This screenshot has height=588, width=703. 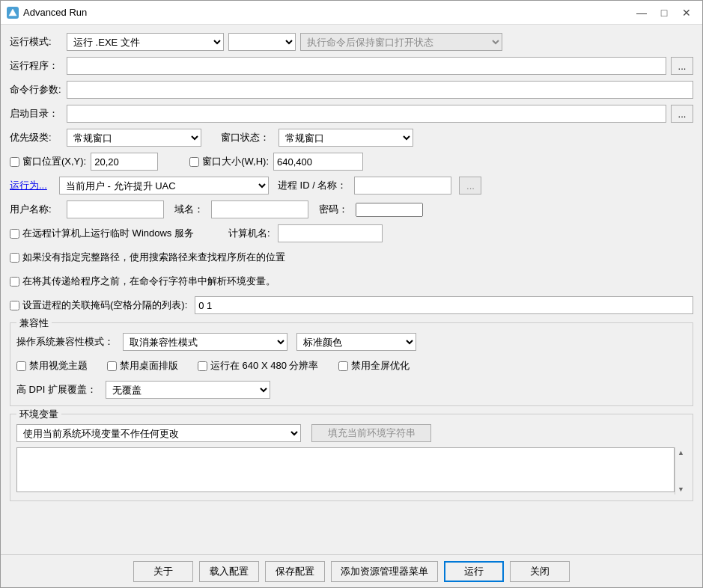 I want to click on bottom-bar: 关于 载入配置 保存配置 添加资源管理器菜单 运行 关闭, so click(x=352, y=571).